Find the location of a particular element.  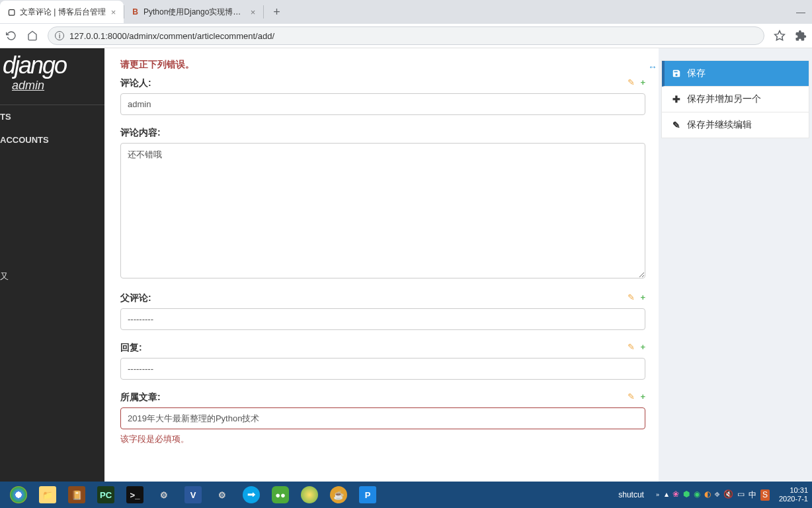

tab-bar: ▢ 文章评论 | 博客后台管理 × B Python使用Django实现博客系统… is located at coordinates (406, 12).